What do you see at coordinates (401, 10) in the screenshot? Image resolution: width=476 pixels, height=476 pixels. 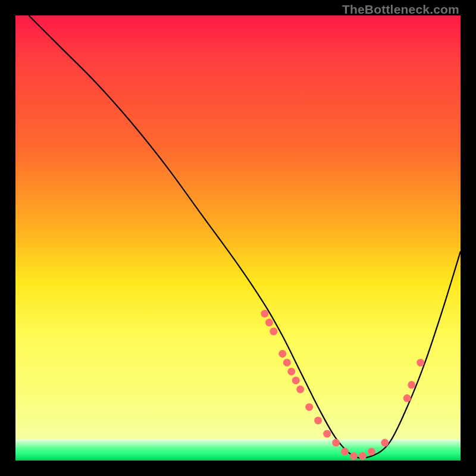 I see `watermark-label: TheBottleneck.com` at bounding box center [401, 10].